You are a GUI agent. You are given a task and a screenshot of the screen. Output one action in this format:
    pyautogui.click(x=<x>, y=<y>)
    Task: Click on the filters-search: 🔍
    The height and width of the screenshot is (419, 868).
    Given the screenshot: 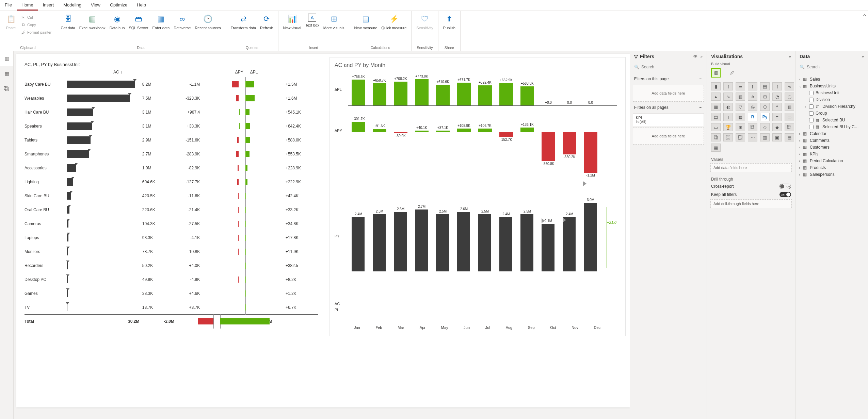 What is the action you would take?
    pyautogui.click(x=669, y=67)
    